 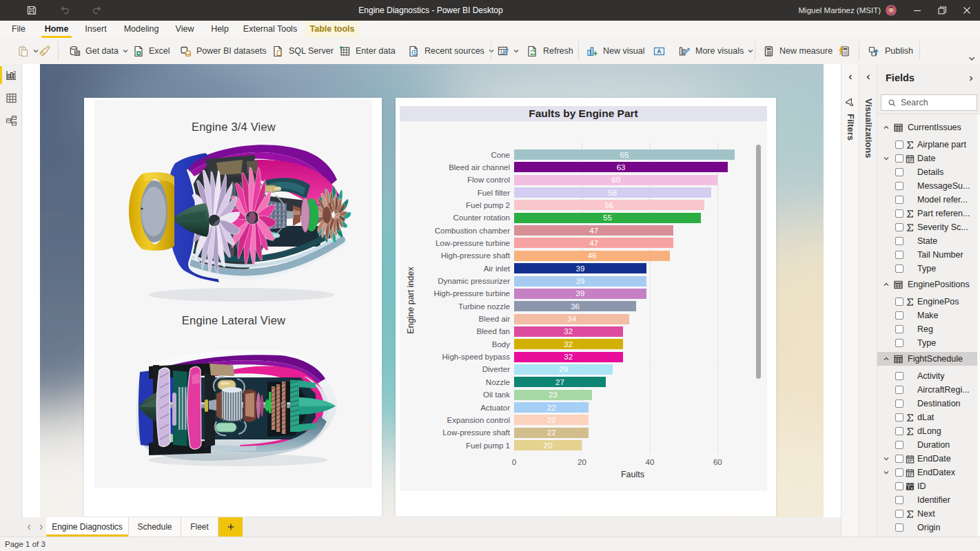 What do you see at coordinates (303, 51) in the screenshot?
I see `sql-server-button: SQL Server` at bounding box center [303, 51].